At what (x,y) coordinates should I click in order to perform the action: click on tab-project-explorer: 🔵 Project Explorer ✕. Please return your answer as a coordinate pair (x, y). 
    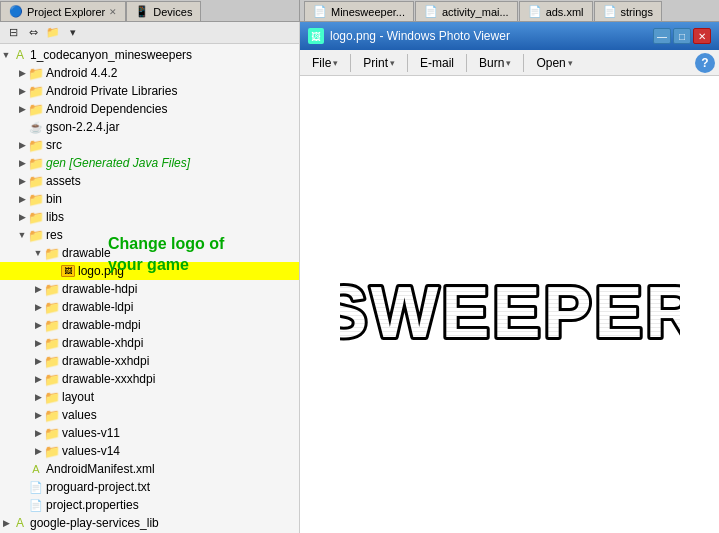
    Looking at the image, I should click on (63, 11).